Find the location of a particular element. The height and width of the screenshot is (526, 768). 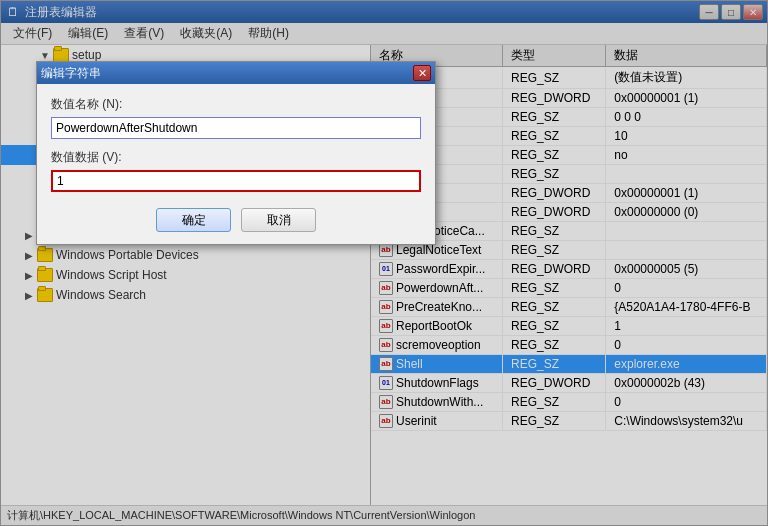

dialog-buttons: 确定 取消 is located at coordinates (236, 220).